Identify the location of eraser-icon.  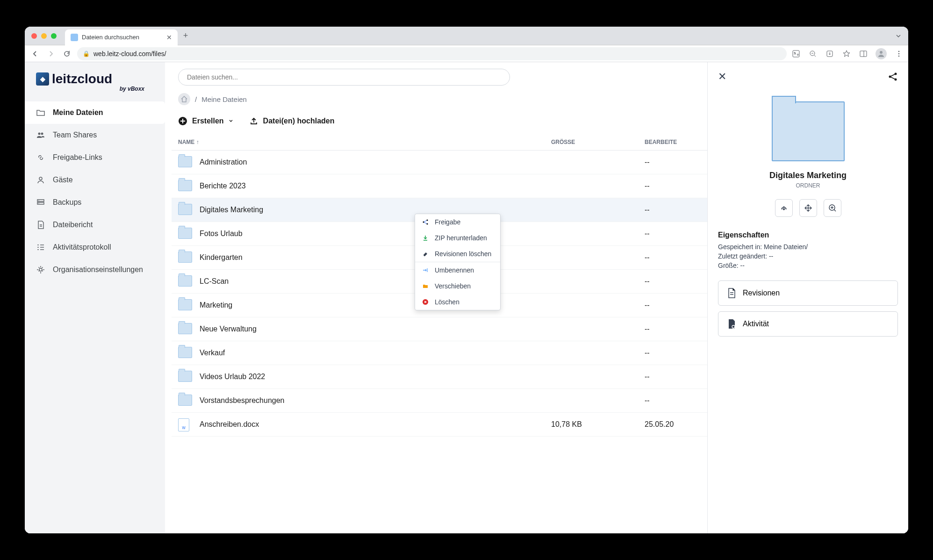
(425, 254).